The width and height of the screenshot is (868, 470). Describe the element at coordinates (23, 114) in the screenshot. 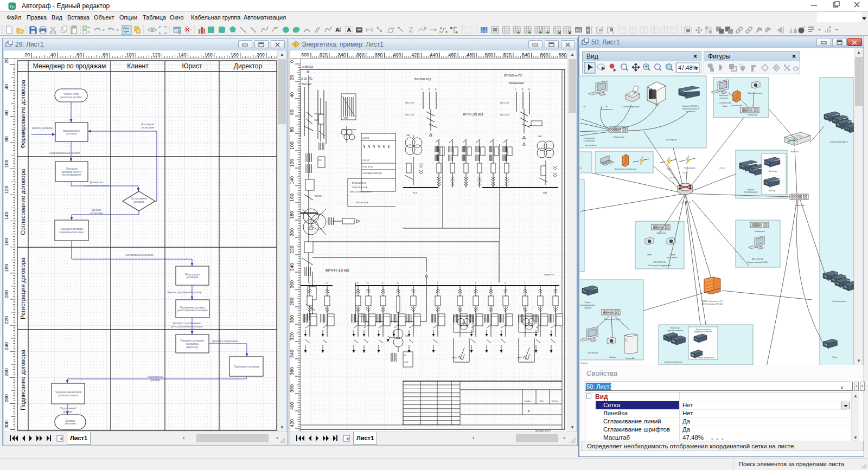

I see `svg-text: Формирование договора` at that location.